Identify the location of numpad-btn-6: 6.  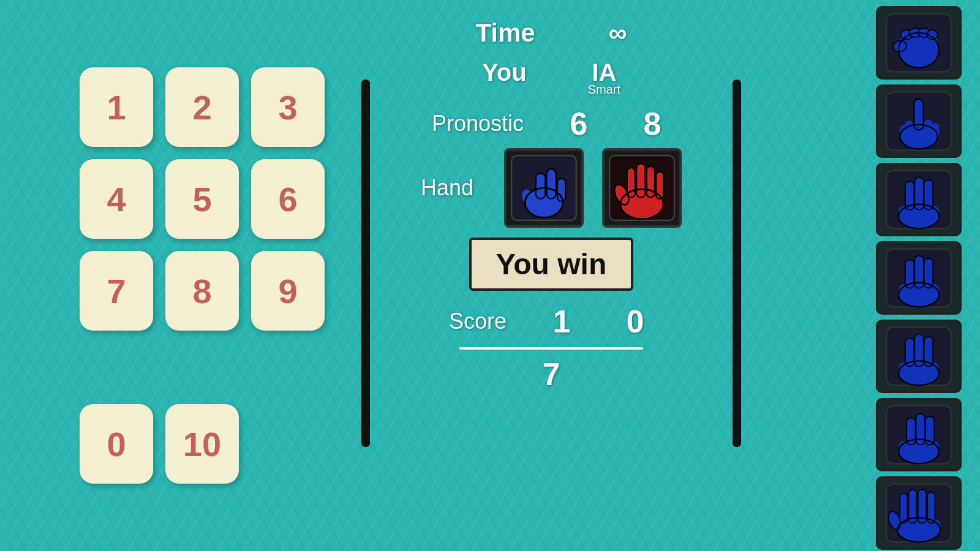
(288, 199).